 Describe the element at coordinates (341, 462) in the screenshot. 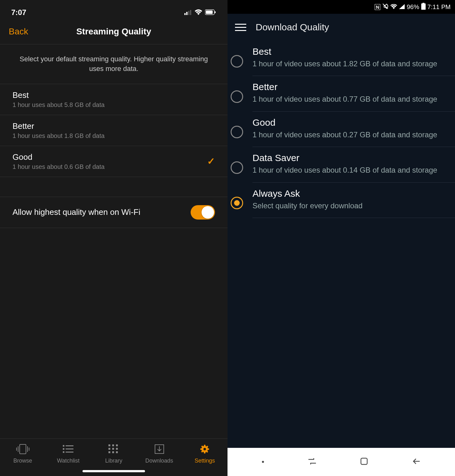

I see `android-navbar: •` at that location.